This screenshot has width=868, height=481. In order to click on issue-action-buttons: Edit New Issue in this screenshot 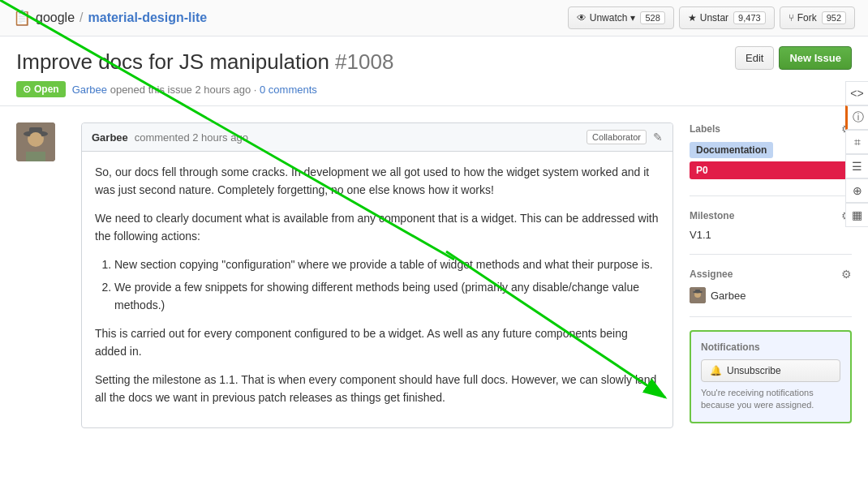, I will do `click(793, 58)`.